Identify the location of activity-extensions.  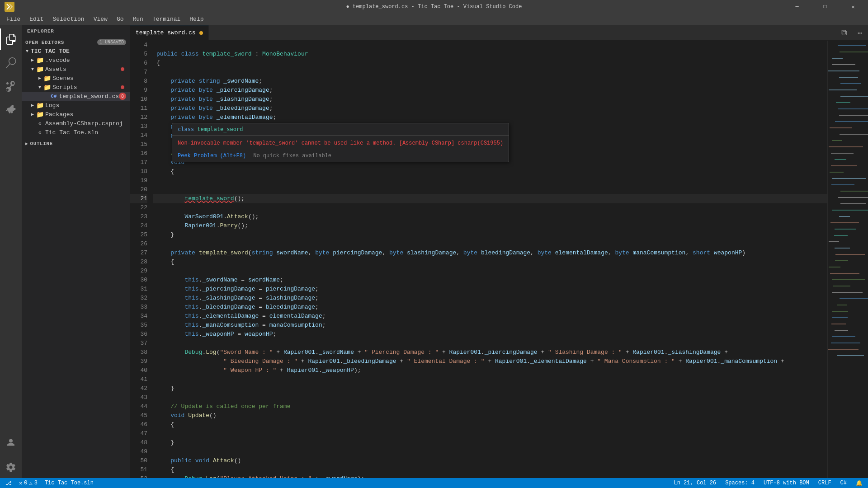
(11, 110).